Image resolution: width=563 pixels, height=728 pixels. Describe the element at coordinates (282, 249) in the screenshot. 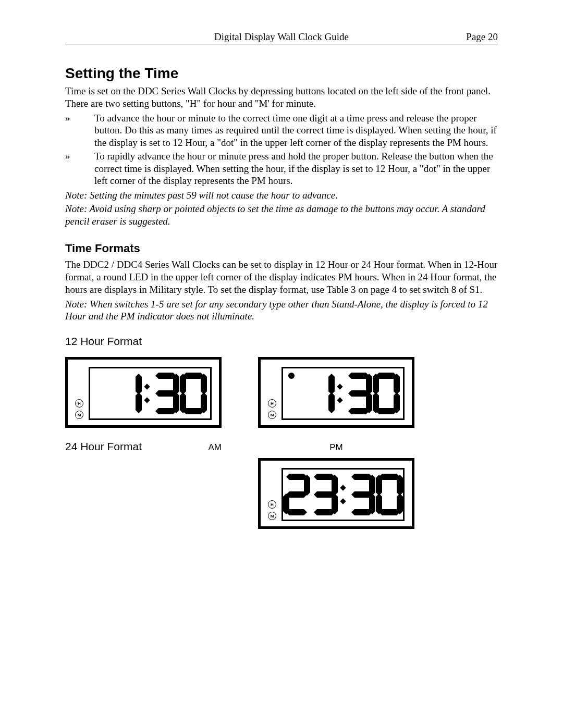

I see `heading-time-formats: Time Formats` at that location.